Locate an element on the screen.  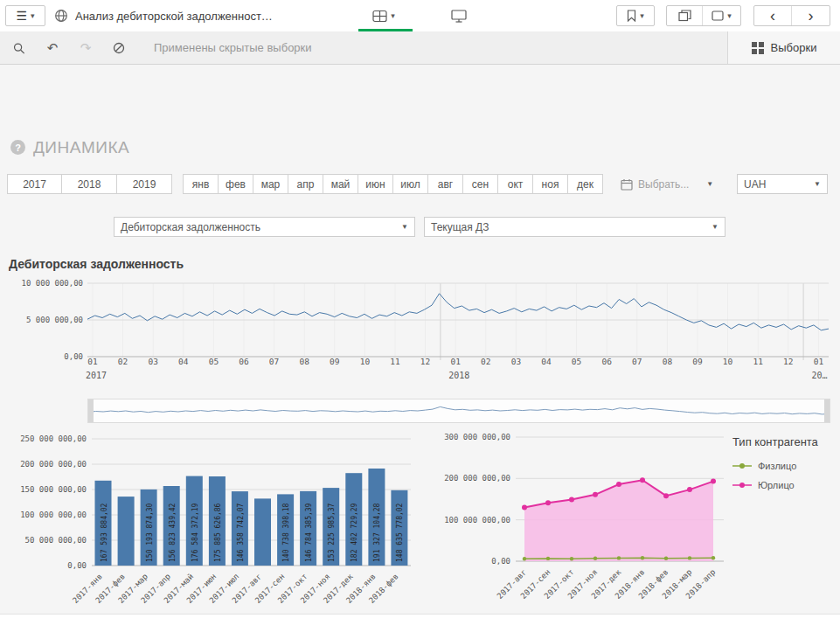
svg-text: 250 000 000,00 is located at coordinates (53, 439).